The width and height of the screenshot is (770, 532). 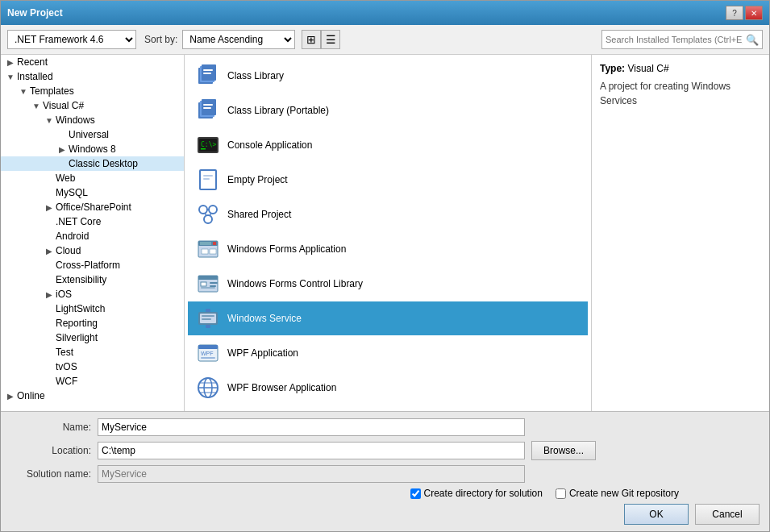 I want to click on cancel-button: Cancel, so click(x=727, y=514).